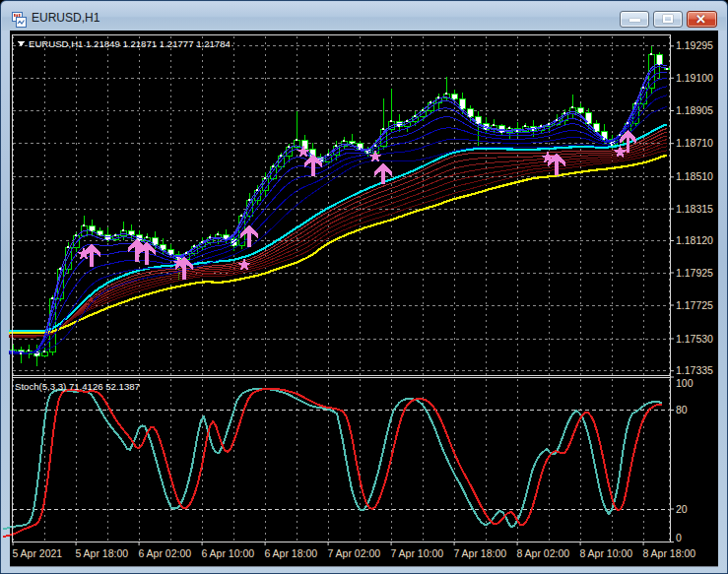  What do you see at coordinates (695, 209) in the screenshot?
I see `svg-text: 1.18315` at bounding box center [695, 209].